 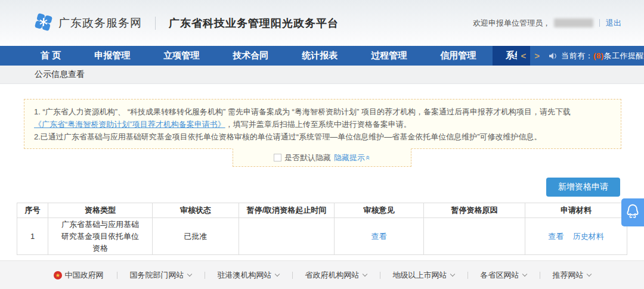 I want to click on hide-tip-link: 隐藏提示 «, so click(x=352, y=158).